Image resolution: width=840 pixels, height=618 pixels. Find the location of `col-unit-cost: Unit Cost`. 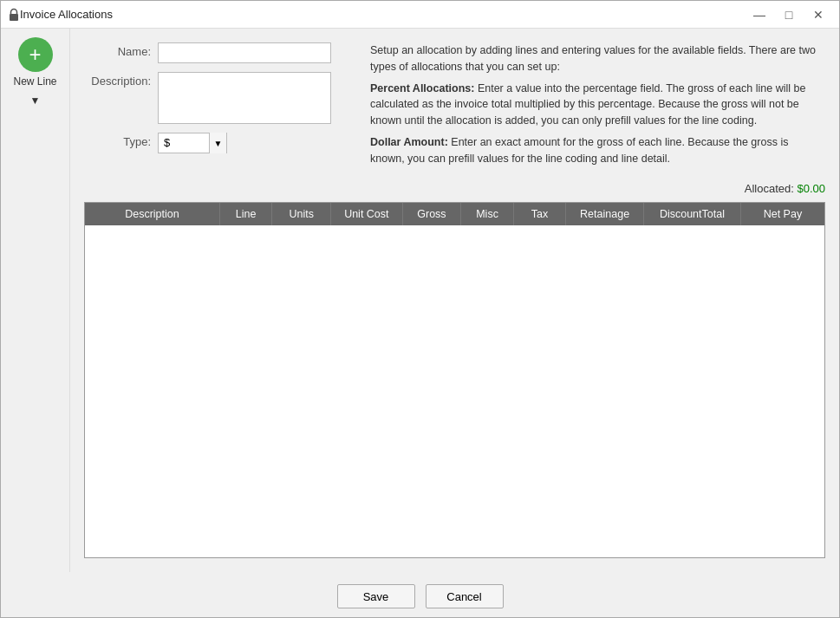

col-unit-cost: Unit Cost is located at coordinates (367, 214).